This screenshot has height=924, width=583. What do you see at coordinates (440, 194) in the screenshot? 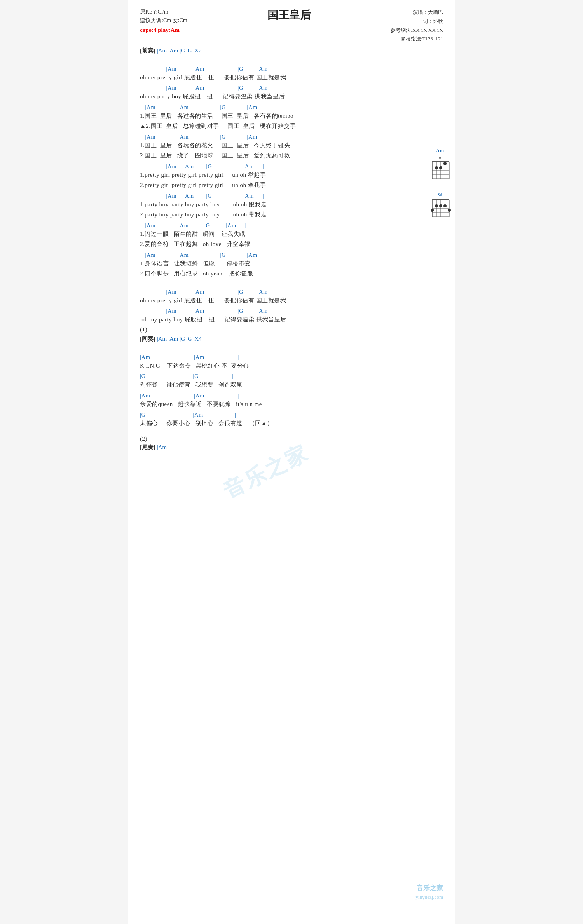
I see `g-label: G` at bounding box center [440, 194].